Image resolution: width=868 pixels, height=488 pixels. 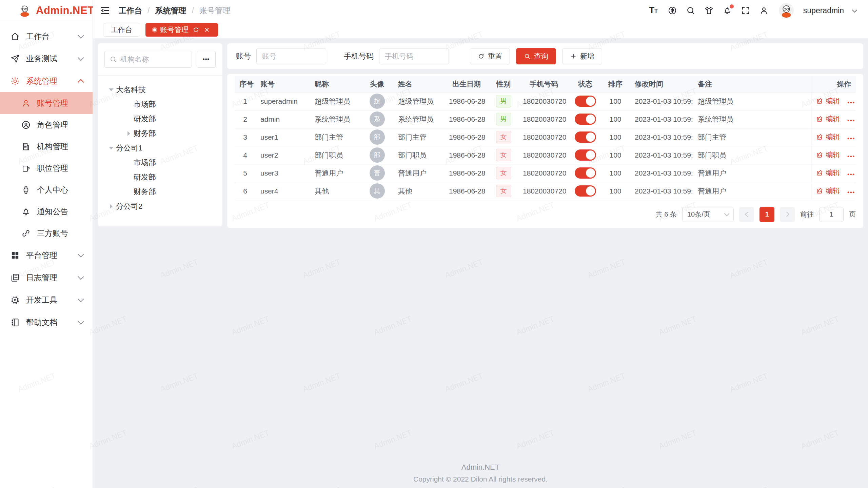 I want to click on page-size-select: 10条/页, so click(x=708, y=215).